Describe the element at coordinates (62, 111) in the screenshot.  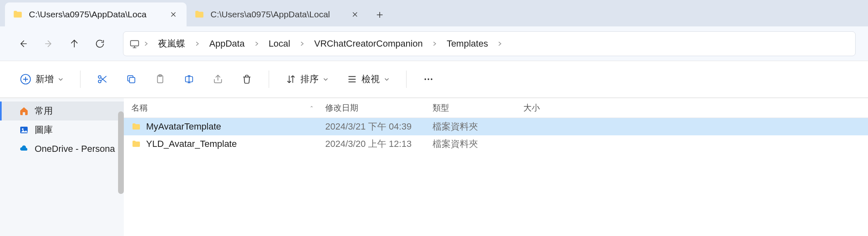
I see `sidebar-item-home: 常用` at that location.